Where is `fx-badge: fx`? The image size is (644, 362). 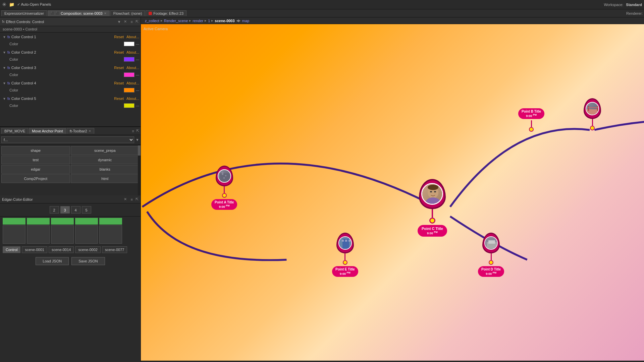
fx-badge: fx is located at coordinates (9, 68).